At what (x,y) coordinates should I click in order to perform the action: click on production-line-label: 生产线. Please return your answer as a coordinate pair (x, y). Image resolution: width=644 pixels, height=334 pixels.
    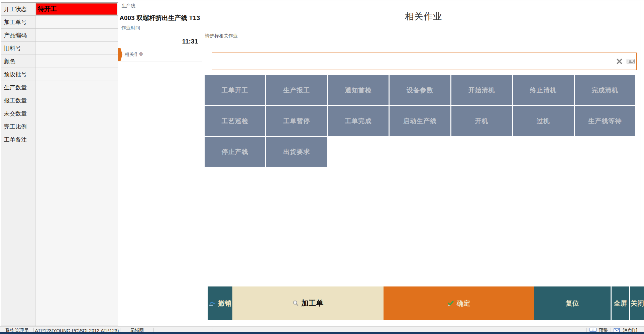
    Looking at the image, I should click on (160, 5).